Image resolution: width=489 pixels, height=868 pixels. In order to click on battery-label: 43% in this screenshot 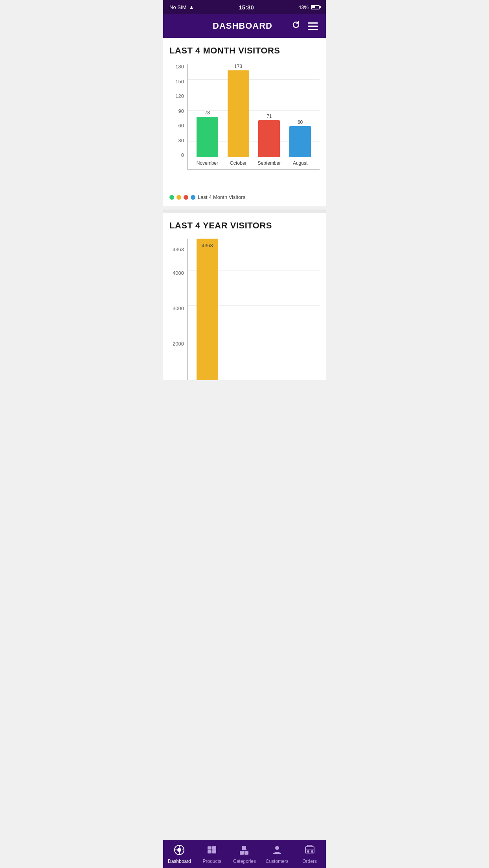, I will do `click(303, 7)`.